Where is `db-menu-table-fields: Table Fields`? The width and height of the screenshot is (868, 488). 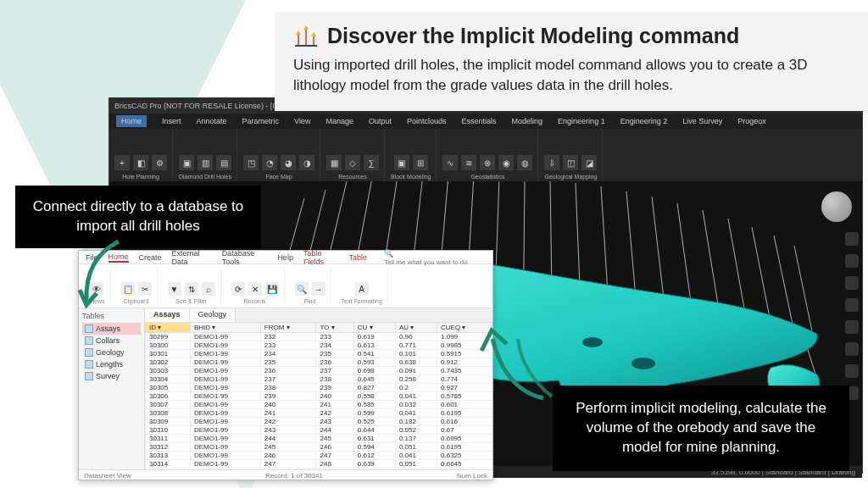
db-menu-table-fields: Table Fields is located at coordinates (321, 258).